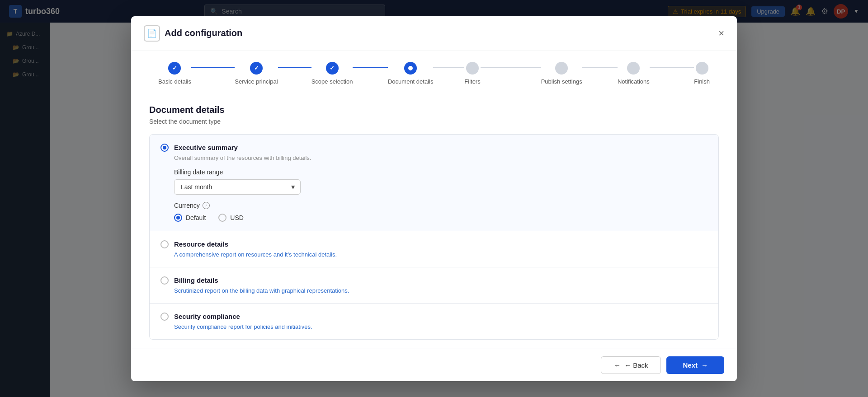 The height and width of the screenshot is (397, 868). What do you see at coordinates (222, 218) in the screenshot?
I see `radio-currency-usd` at bounding box center [222, 218].